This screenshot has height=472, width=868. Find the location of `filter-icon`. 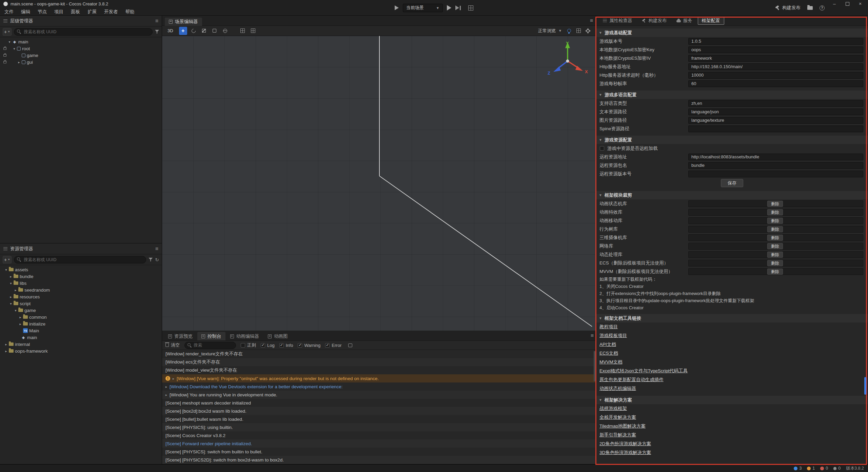

filter-icon is located at coordinates (151, 260).